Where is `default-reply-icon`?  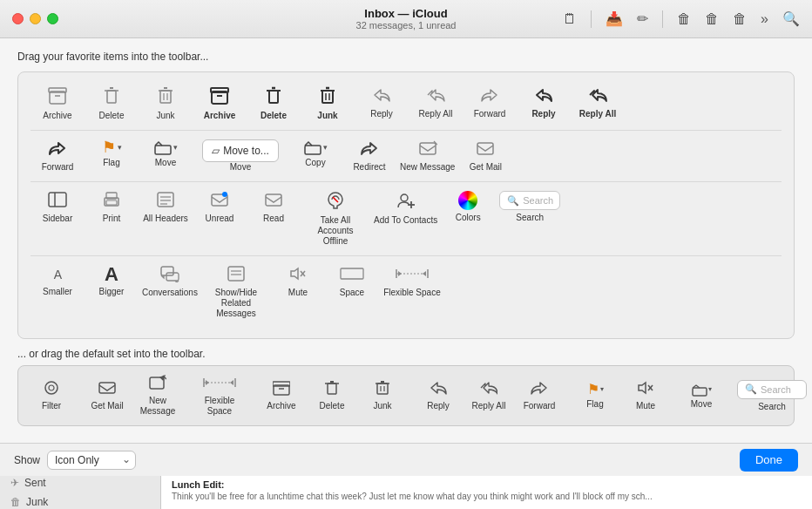 default-reply-icon is located at coordinates (438, 389).